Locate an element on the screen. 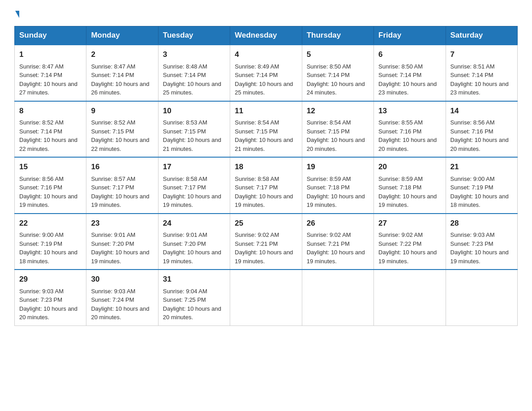  weekday-header-sunday: Sunday is located at coordinates (51, 36).